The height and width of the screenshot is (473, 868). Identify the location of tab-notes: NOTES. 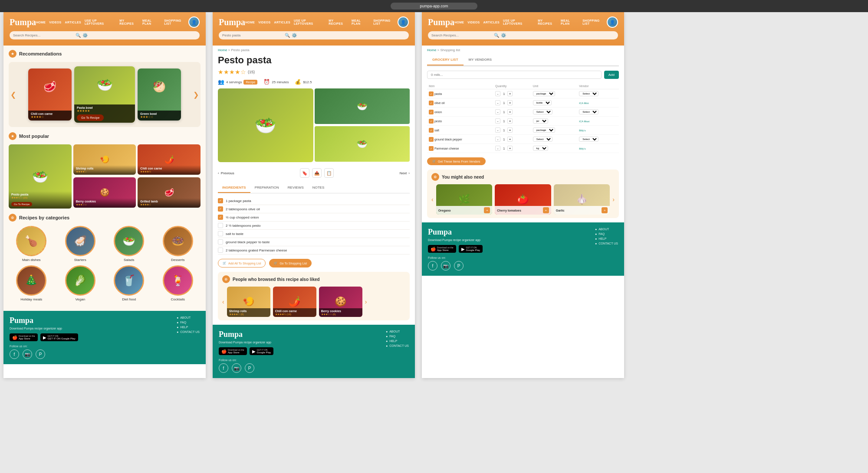
(319, 188).